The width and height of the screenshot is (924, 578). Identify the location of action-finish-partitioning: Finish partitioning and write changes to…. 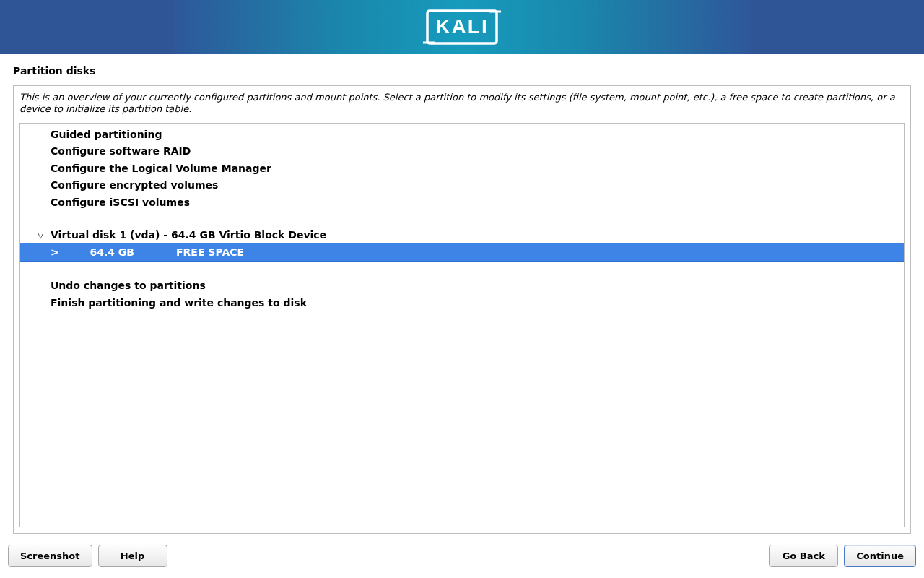
(462, 303).